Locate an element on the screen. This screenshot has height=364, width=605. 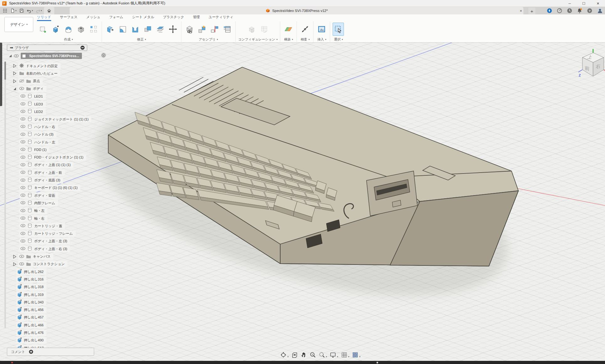
app-grid-icon is located at coordinates (5, 11).